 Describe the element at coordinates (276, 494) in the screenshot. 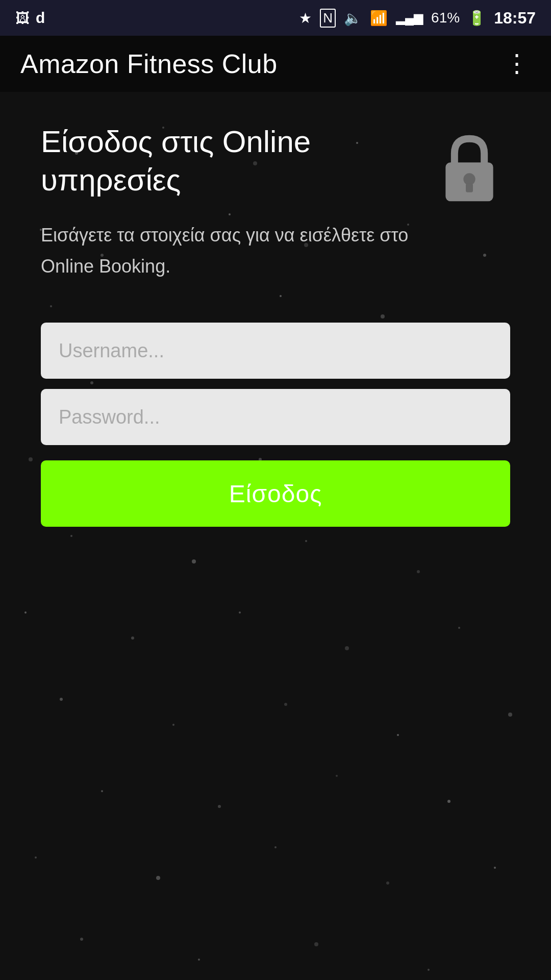

I see `login-button: Είσοδος` at that location.